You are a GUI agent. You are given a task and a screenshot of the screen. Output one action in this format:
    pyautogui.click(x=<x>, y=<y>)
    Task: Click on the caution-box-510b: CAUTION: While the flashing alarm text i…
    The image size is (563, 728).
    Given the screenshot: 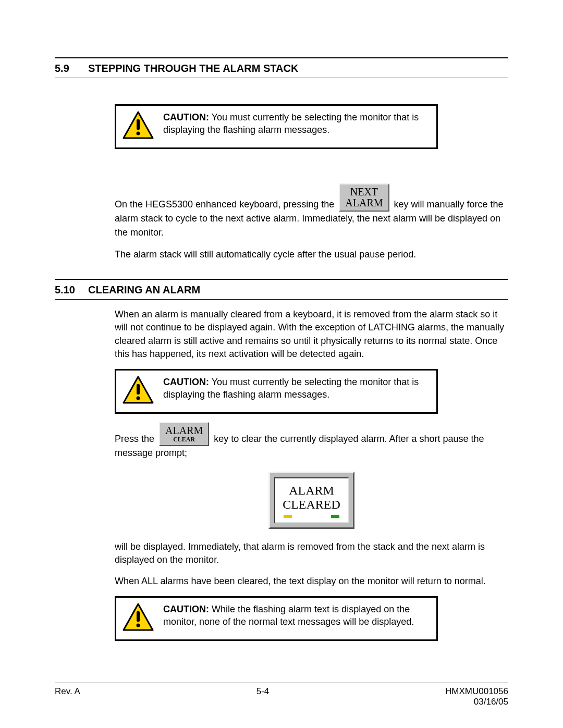 What is the action you would take?
    pyautogui.click(x=276, y=619)
    